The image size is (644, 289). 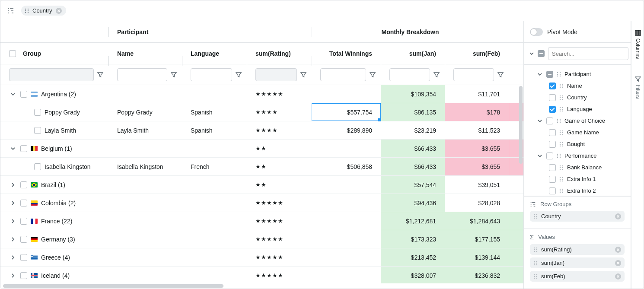 I want to click on column-tree-group: Game of Choice, so click(x=577, y=121).